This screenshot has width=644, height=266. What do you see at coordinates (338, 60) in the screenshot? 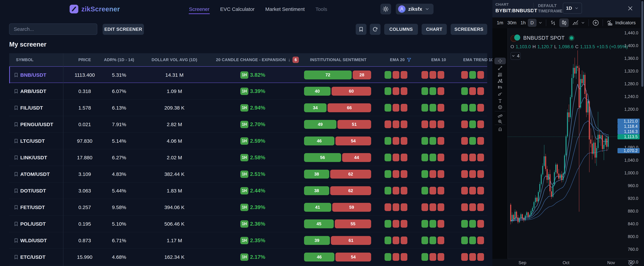
I see `col-sentiment: INSTITUTIONAL SENTIMENT` at bounding box center [338, 60].